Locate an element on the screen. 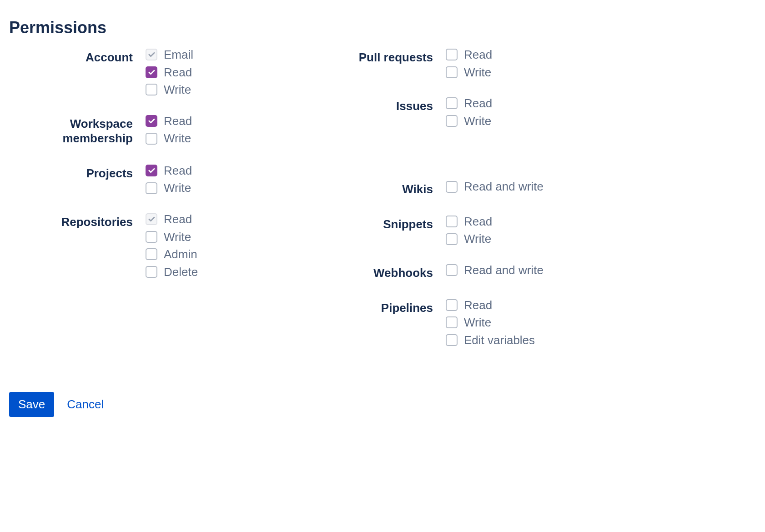 This screenshot has width=765, height=532. checkbox-projects-write is located at coordinates (151, 188).